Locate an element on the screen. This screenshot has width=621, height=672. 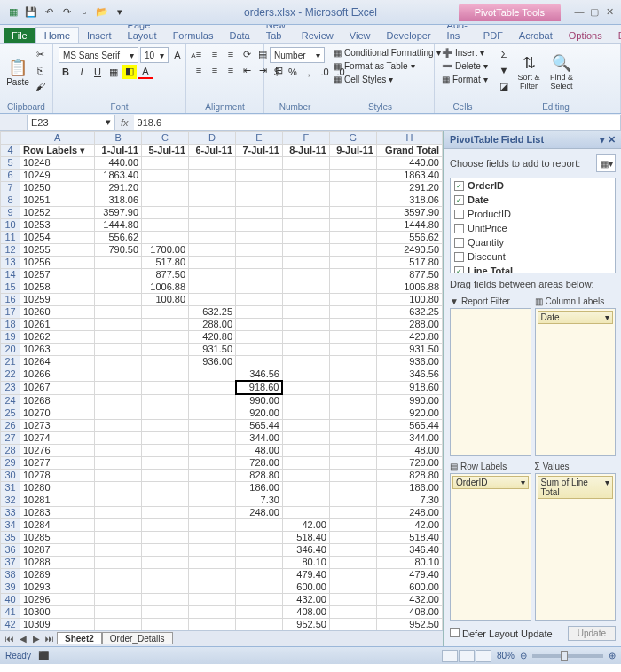
pivot-row-label: 10256 is located at coordinates (58, 263).